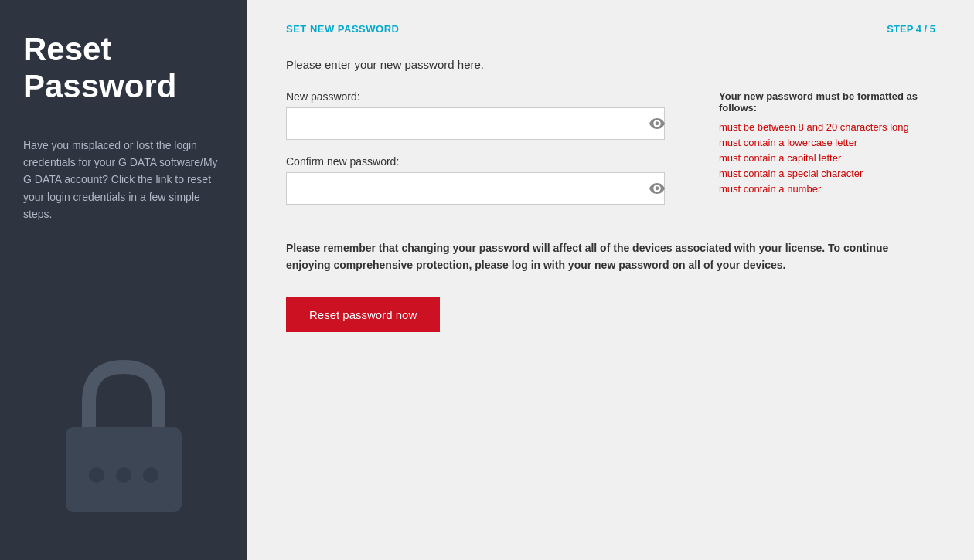  What do you see at coordinates (124, 436) in the screenshot?
I see `lock-icon` at bounding box center [124, 436].